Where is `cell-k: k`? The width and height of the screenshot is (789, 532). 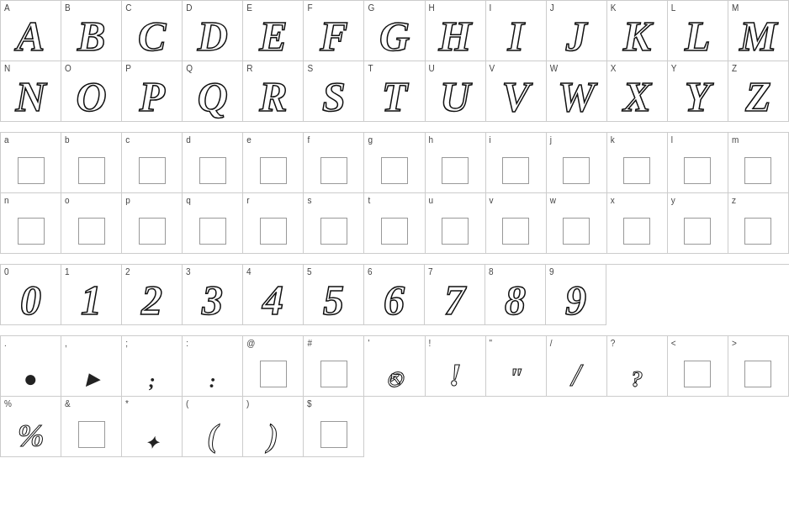
cell-k: k is located at coordinates (638, 163).